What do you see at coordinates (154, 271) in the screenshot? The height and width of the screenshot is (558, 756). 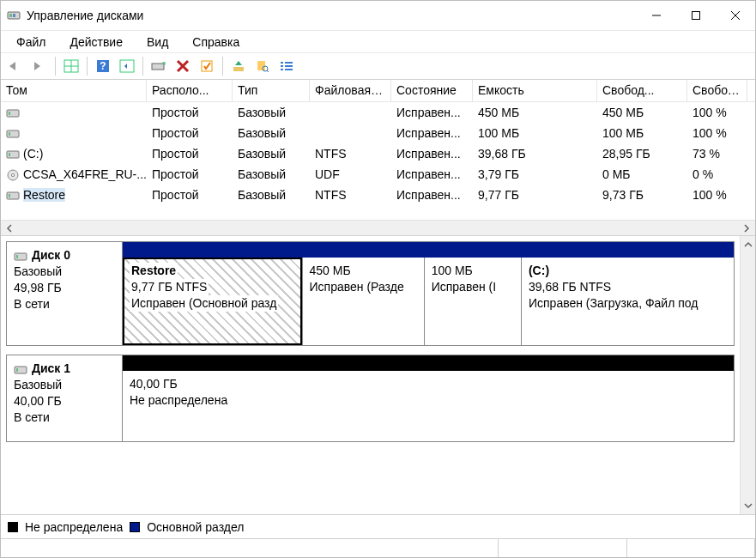 I see `partition-name: Restore` at bounding box center [154, 271].